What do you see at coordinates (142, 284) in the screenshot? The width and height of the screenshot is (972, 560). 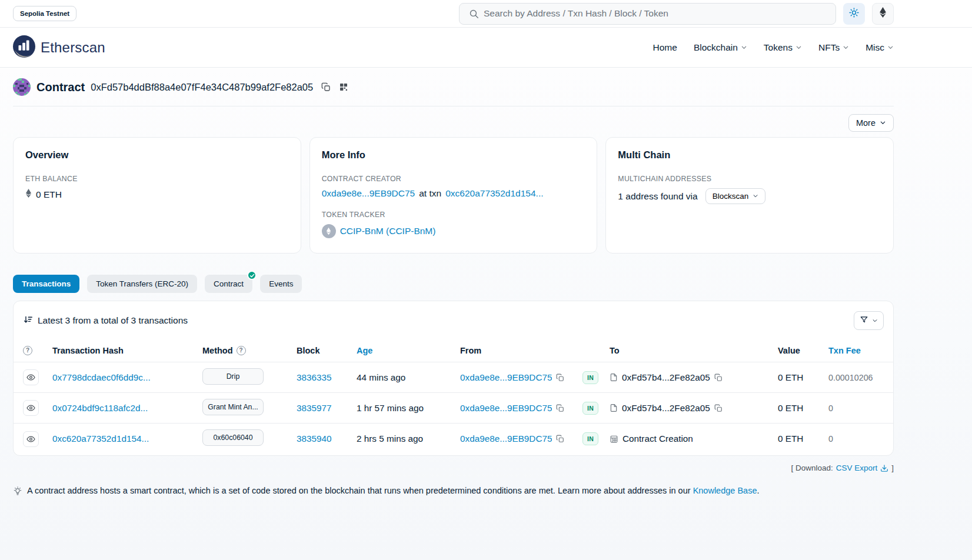 I see `tab-token-transfers: Token Transfers (ERC-20)` at bounding box center [142, 284].